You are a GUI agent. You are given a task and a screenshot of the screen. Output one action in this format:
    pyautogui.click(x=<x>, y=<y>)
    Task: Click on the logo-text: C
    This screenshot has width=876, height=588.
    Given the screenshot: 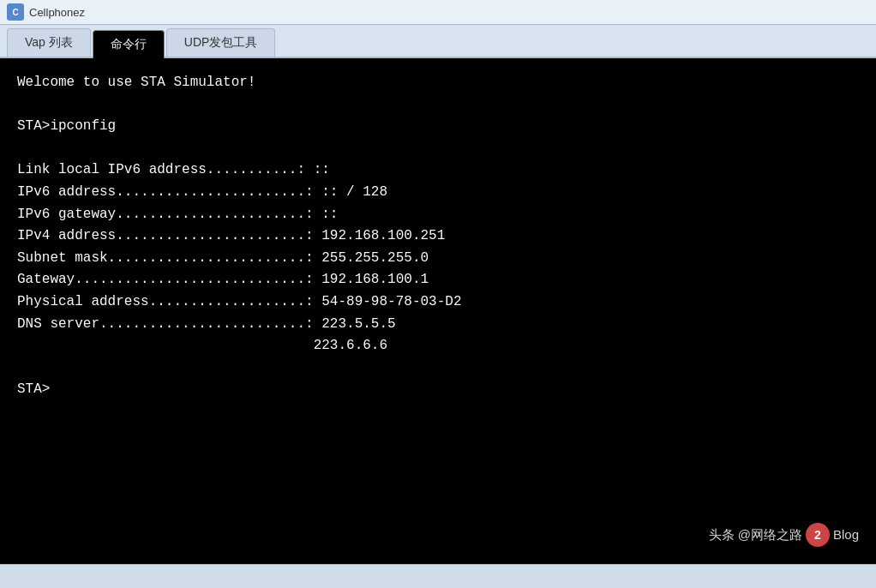 What is the action you would take?
    pyautogui.click(x=15, y=12)
    